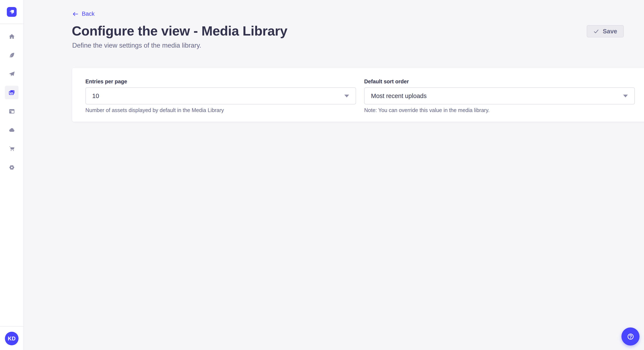 Image resolution: width=644 pixels, height=350 pixels. What do you see at coordinates (12, 12) in the screenshot?
I see `logo-container` at bounding box center [12, 12].